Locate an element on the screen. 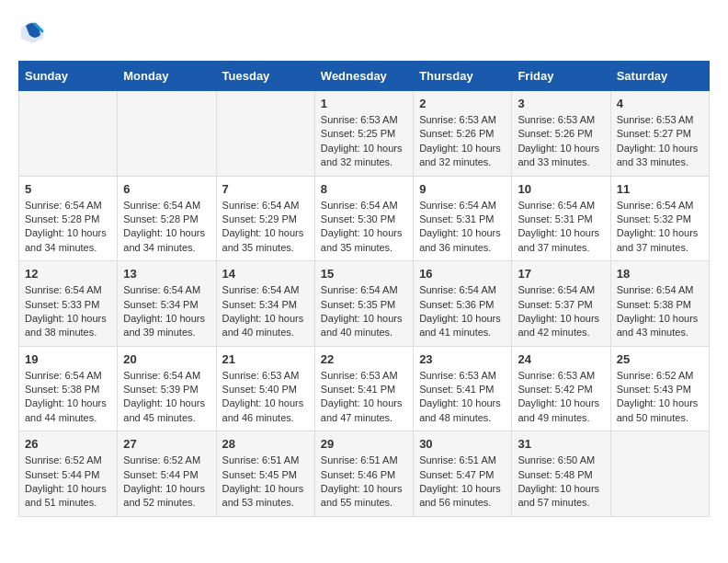 Image resolution: width=728 pixels, height=563 pixels. day-info: Daylight: 10 hours and 49 minutes. is located at coordinates (561, 410).